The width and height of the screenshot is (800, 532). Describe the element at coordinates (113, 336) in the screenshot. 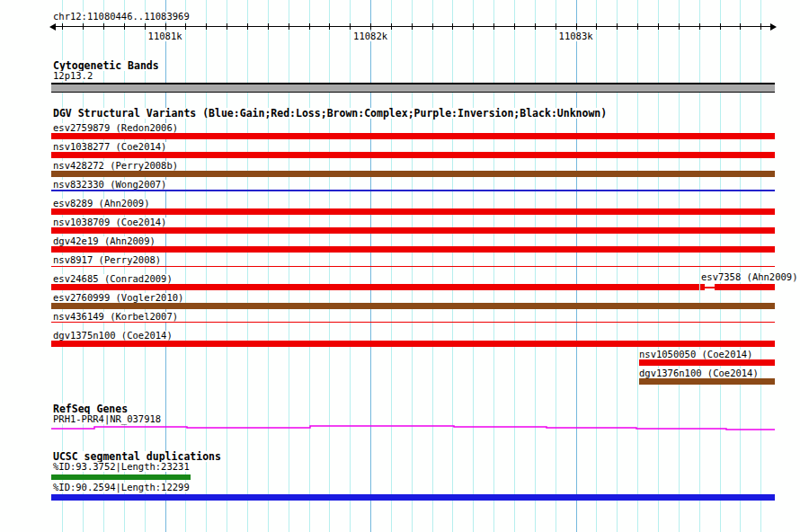

I see `variant-label: dgv1375n100 (Coe2014)` at that location.